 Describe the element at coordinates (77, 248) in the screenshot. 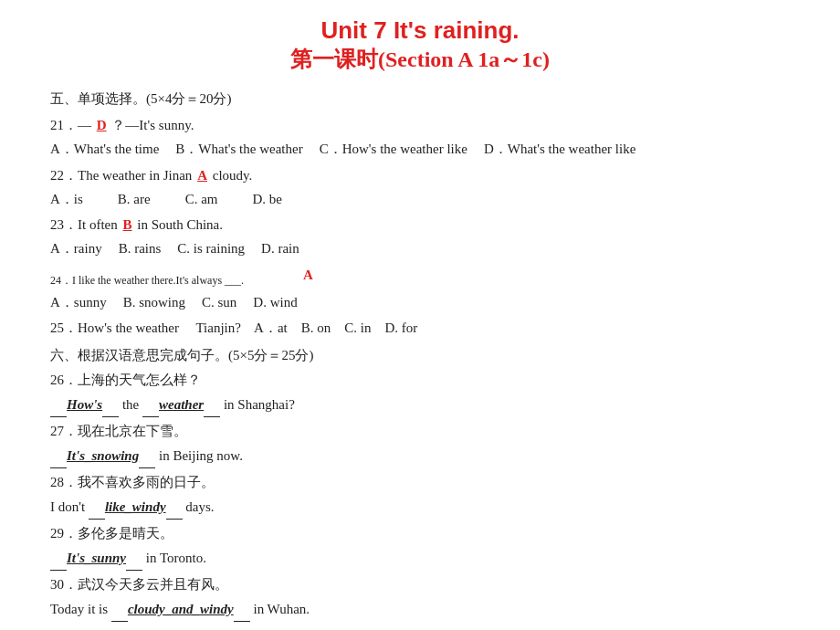

I see `q23-opt-a: A．rainy` at that location.